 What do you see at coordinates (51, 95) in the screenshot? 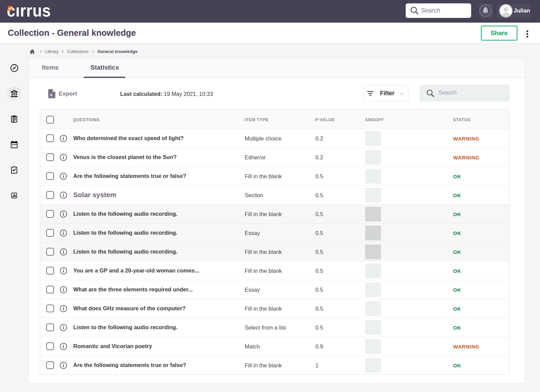
I see `svg-text: x` at bounding box center [51, 95].